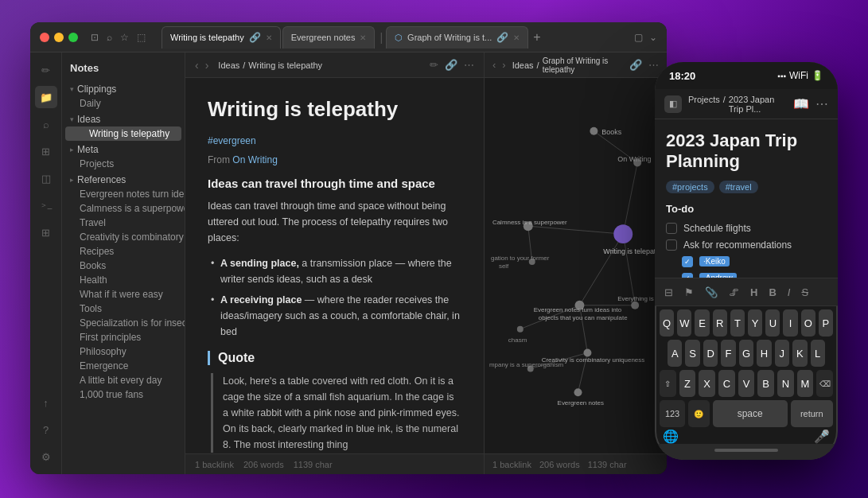 This screenshot has width=868, height=498. I want to click on key-f: F, so click(728, 353).